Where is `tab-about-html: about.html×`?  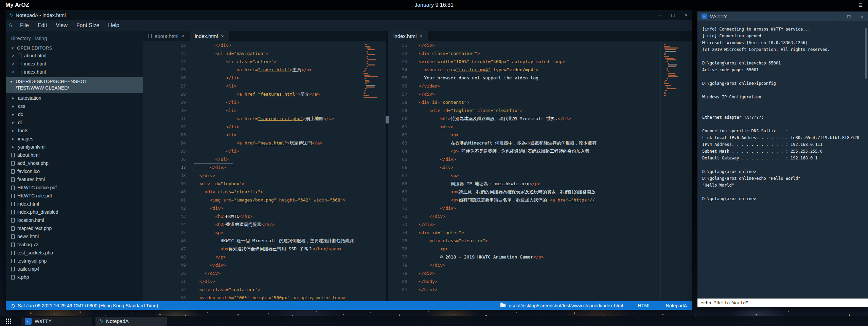
tab-about-html: about.html× is located at coordinates (166, 36).